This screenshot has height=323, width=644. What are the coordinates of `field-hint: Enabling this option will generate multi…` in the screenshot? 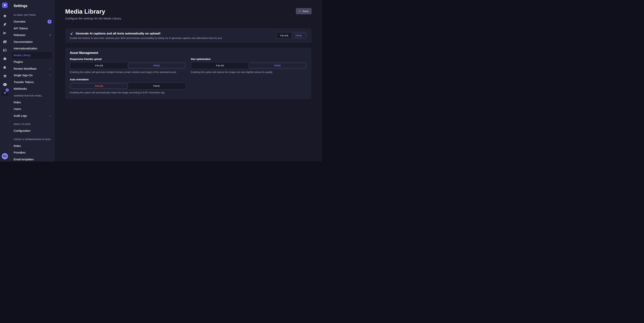 It's located at (128, 72).